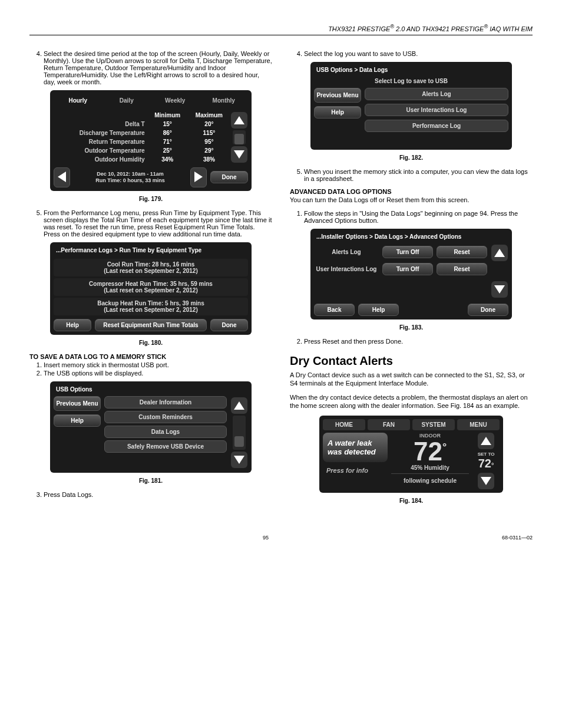 This screenshot has width=562, height=728. I want to click on fig179-screen: Hourly Daily Weekly Monthly MinimumMaxim…, so click(151, 140).